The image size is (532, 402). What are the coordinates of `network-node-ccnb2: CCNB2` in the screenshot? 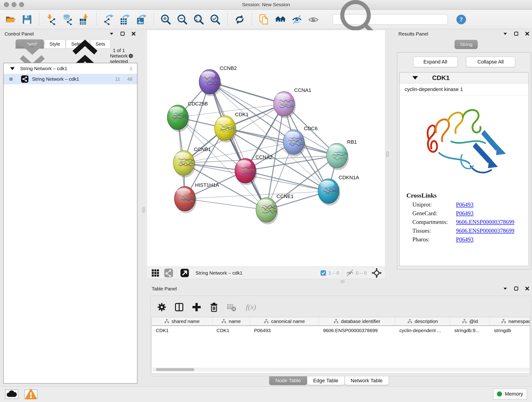 It's located at (218, 81).